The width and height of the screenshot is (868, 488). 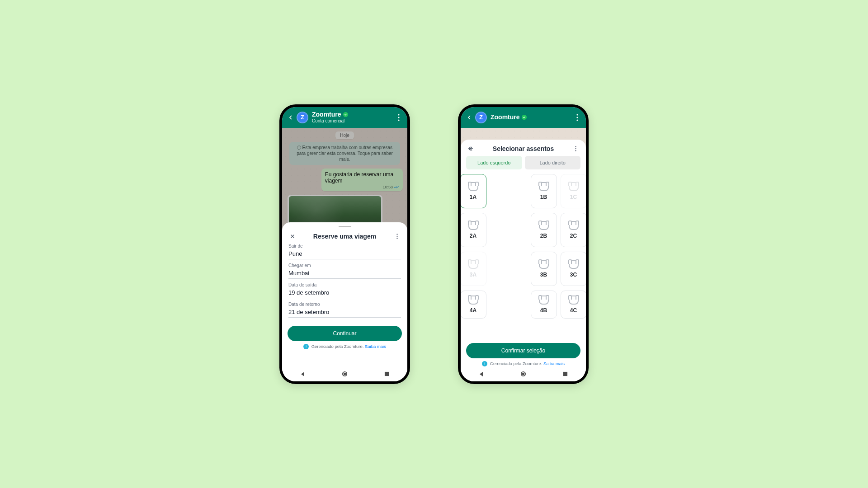 What do you see at coordinates (473, 197) in the screenshot?
I see `seat-label: 1A` at bounding box center [473, 197].